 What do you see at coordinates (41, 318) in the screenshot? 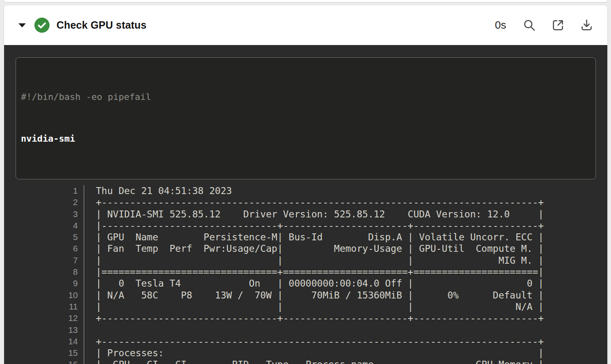
I see `line-gutter: 12` at bounding box center [41, 318].